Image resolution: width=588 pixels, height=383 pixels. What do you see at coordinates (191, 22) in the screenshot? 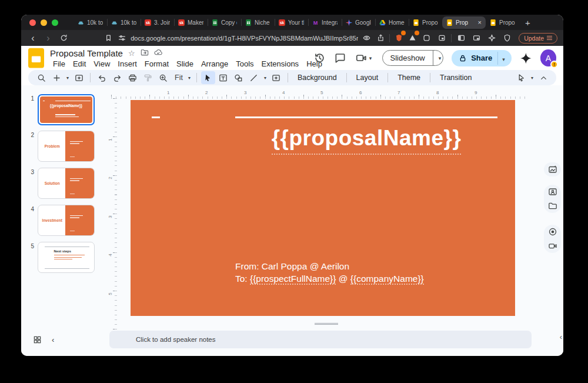
I see `browser-tab: Maker Sc` at bounding box center [191, 22].